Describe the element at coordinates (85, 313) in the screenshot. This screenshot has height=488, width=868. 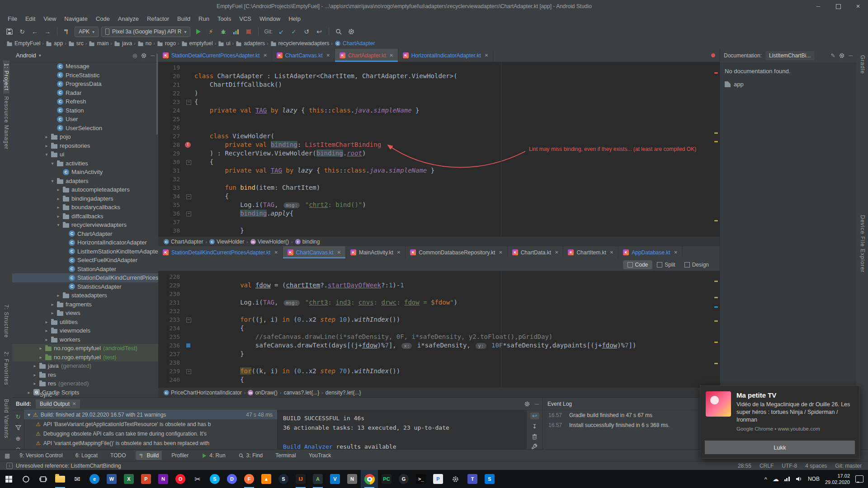
I see `tree-item: ▸views` at that location.